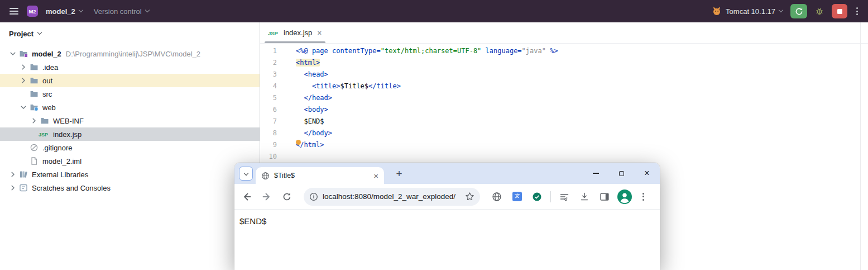 The image size is (868, 270). What do you see at coordinates (564, 133) in the screenshot?
I see `code-line-8: 8 </body>` at bounding box center [564, 133].